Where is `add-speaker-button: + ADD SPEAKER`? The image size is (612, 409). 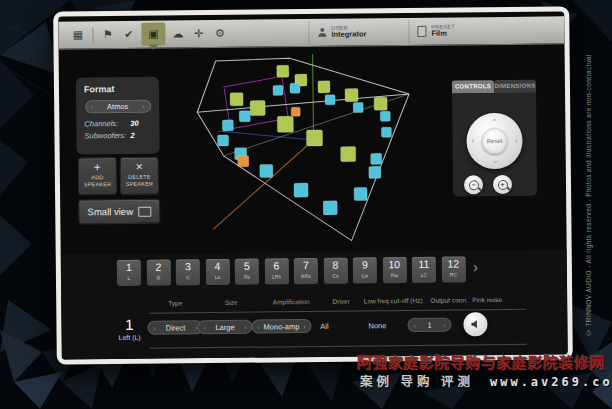 add-speaker-button: + ADD SPEAKER is located at coordinates (98, 176).